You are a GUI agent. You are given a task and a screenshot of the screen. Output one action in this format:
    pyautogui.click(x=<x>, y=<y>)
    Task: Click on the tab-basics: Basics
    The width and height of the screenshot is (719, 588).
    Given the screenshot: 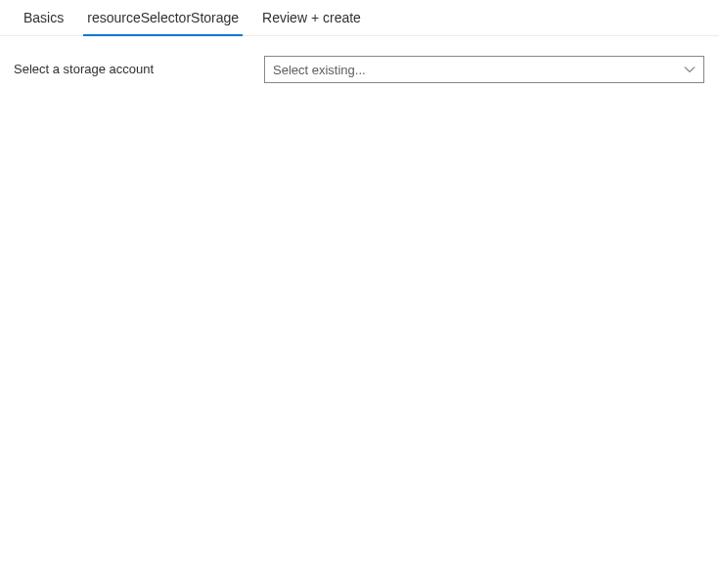 What is the action you would take?
    pyautogui.click(x=43, y=18)
    